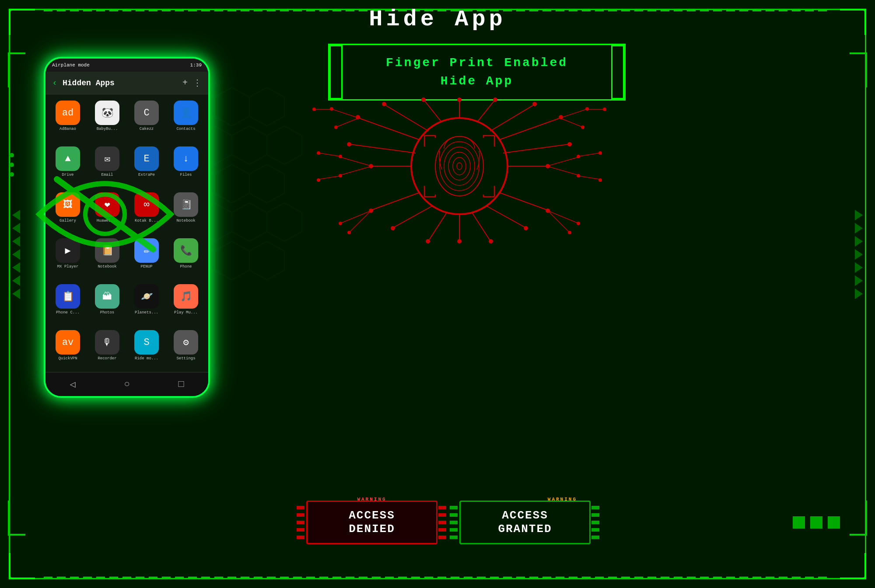  What do you see at coordinates (186, 221) in the screenshot?
I see `app-name: Notebook` at bounding box center [186, 221].